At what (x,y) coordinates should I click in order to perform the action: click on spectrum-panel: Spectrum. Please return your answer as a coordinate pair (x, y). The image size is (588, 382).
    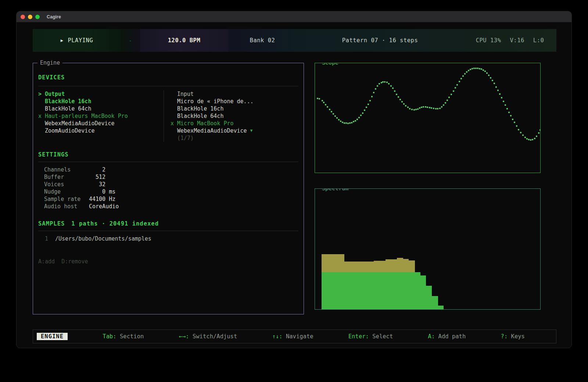
    Looking at the image, I should click on (428, 249).